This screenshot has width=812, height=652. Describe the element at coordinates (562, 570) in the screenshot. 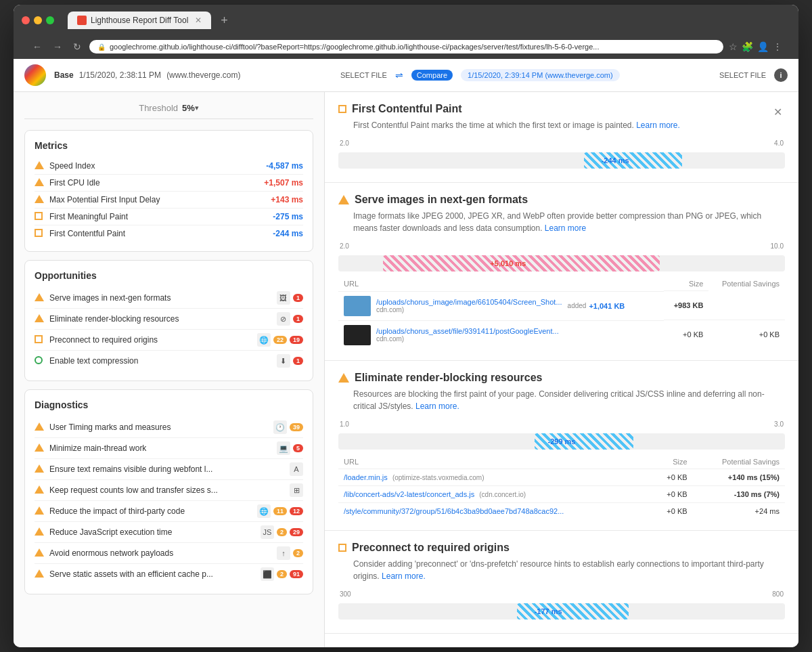

I see `detail-desc: Consider adding 'preconnect' or 'dns-pre…` at that location.